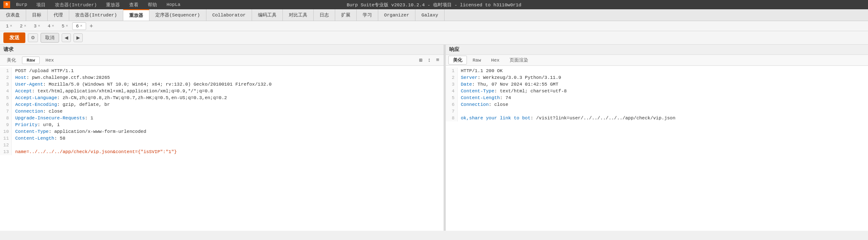 This screenshot has height=240, width=868. I want to click on line-content: Accept-Encoding: gzip, deflate, br, so click(62, 105).